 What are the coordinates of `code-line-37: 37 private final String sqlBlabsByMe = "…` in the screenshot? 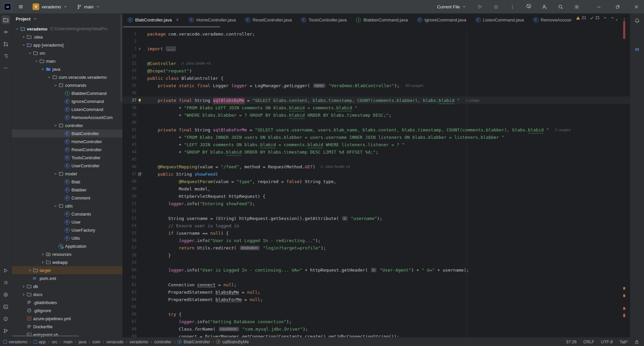 It's located at (376, 100).